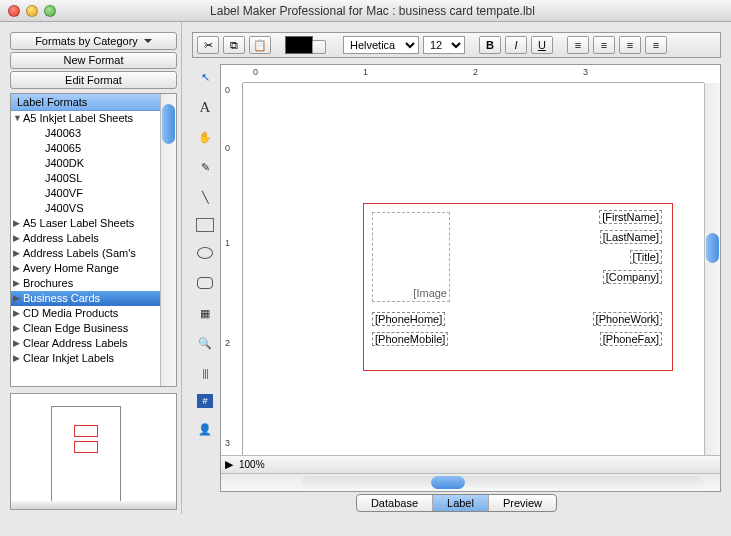 Image resolution: width=731 pixels, height=536 pixels. What do you see at coordinates (76, 328) in the screenshot?
I see `tree-label: Clean Edge Business` at bounding box center [76, 328].